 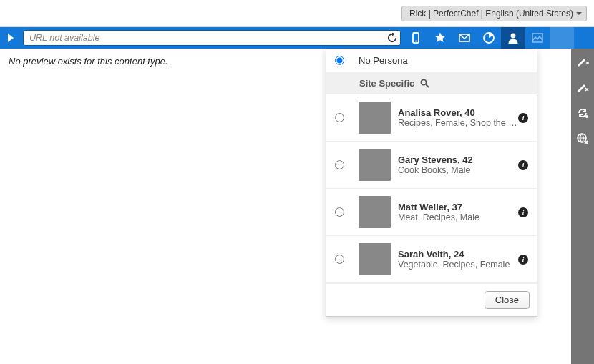 What do you see at coordinates (432, 260) in the screenshot?
I see `persona-row: Sarah Veith, 24 Vegetable, Recipes, Fema…` at bounding box center [432, 260].